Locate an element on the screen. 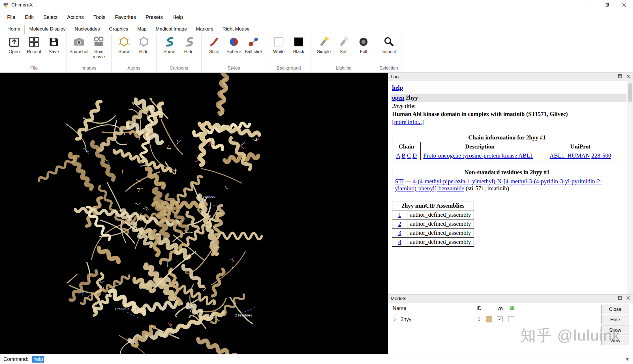 This screenshot has height=364, width=633. tab-home: Home is located at coordinates (14, 29).